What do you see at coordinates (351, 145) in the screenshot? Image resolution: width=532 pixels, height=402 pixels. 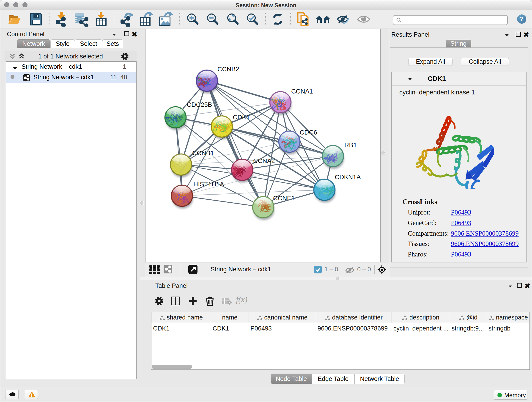 I see `svg-text: RB1` at bounding box center [351, 145].